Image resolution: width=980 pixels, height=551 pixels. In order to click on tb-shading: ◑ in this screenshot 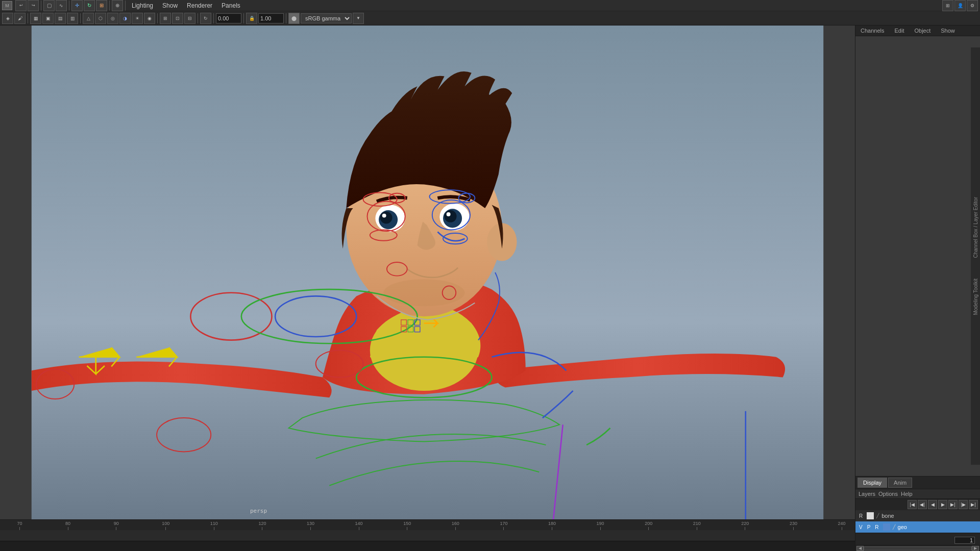, I will do `click(125, 18)`.